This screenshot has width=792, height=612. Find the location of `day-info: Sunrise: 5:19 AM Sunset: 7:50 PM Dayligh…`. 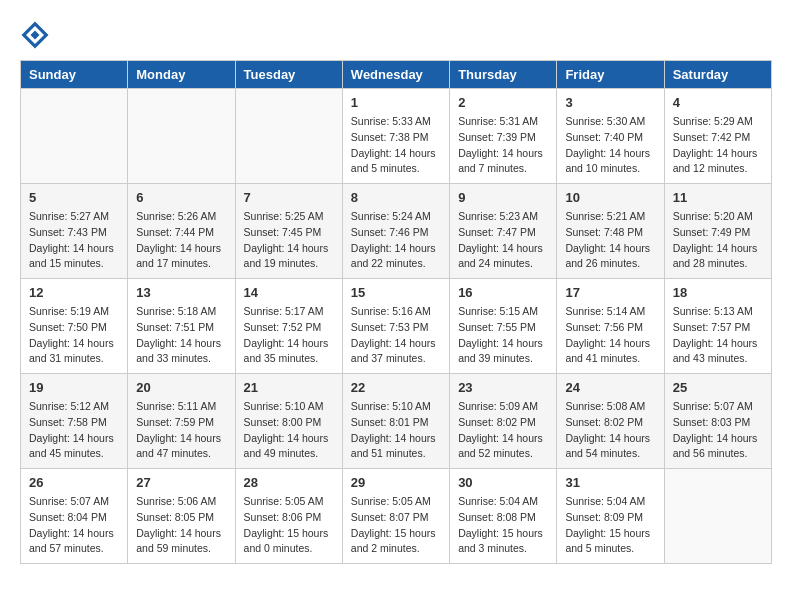

day-info: Sunrise: 5:19 AM Sunset: 7:50 PM Dayligh… is located at coordinates (74, 336).